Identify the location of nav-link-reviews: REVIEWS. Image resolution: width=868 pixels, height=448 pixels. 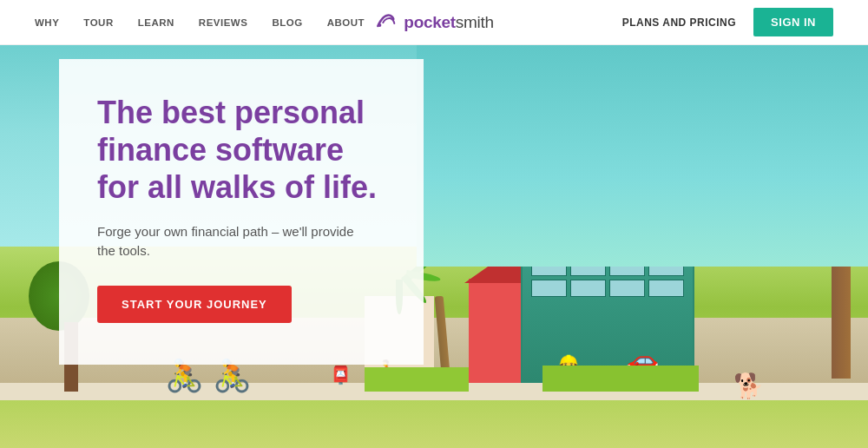
(224, 23).